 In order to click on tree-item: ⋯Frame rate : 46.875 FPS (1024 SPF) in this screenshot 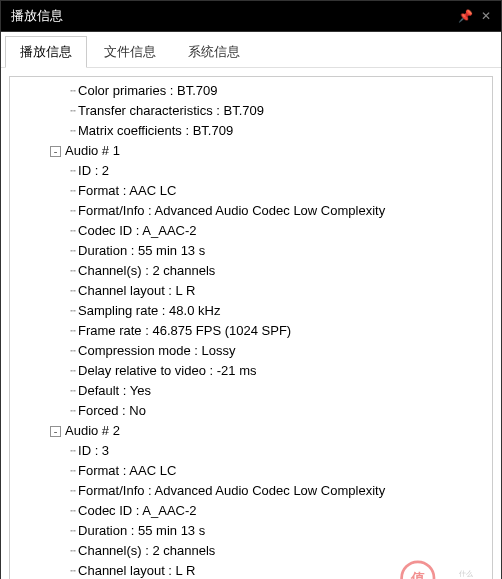, I will do `click(251, 331)`.